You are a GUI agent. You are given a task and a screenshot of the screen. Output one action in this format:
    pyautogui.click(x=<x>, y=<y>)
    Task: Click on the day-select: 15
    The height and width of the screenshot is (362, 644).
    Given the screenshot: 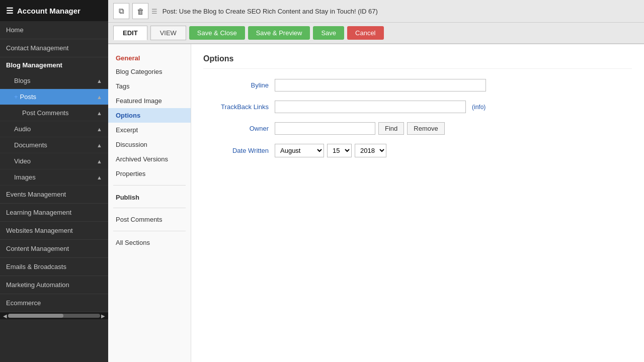 What is the action you would take?
    pyautogui.click(x=339, y=151)
    